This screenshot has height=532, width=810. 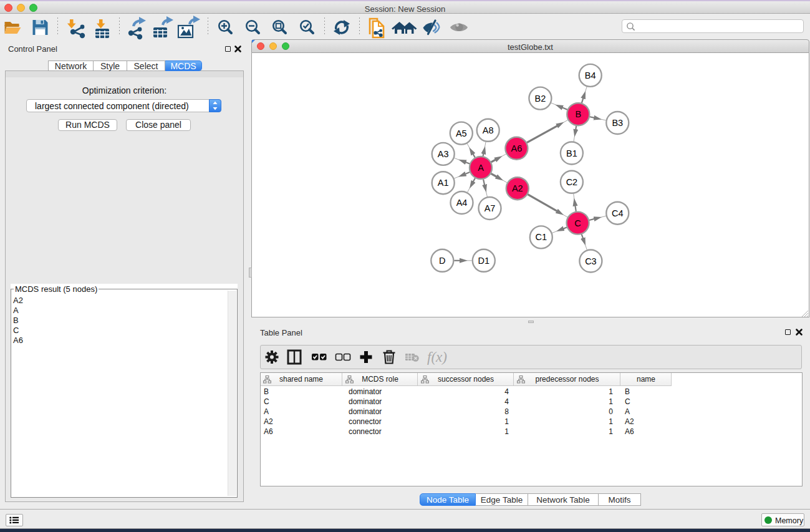 I want to click on svg-text: A4, so click(x=462, y=203).